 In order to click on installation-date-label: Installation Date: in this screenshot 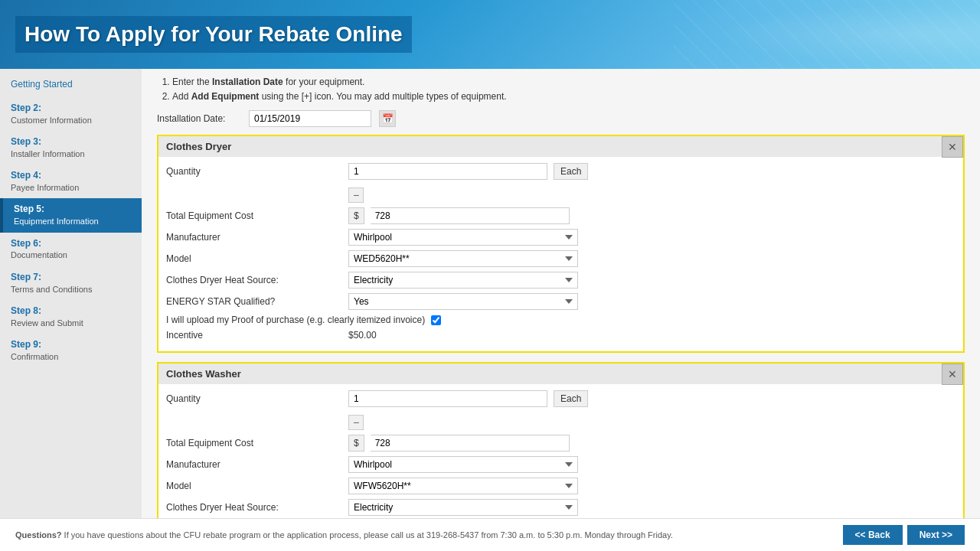, I will do `click(199, 119)`.